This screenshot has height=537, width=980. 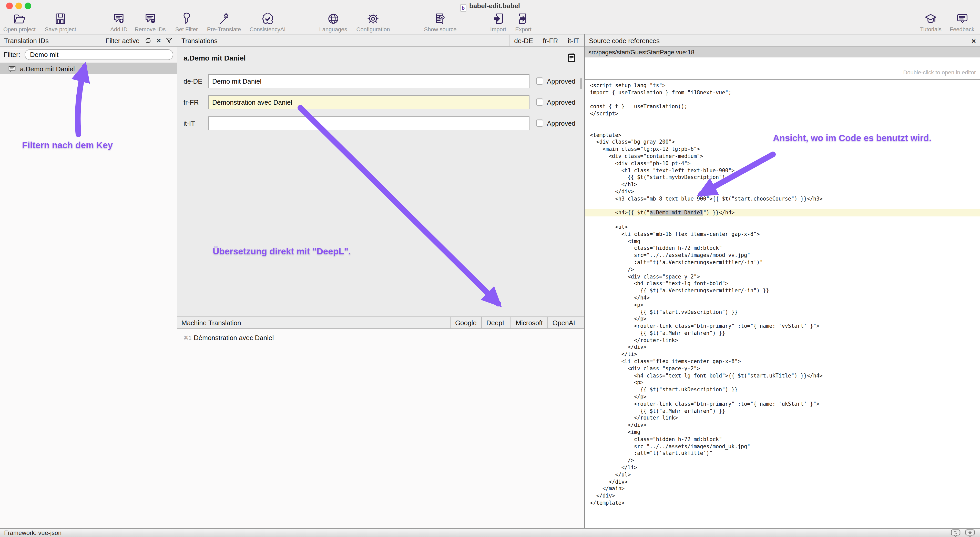 What do you see at coordinates (782, 114) in the screenshot?
I see `code-line: </script>` at bounding box center [782, 114].